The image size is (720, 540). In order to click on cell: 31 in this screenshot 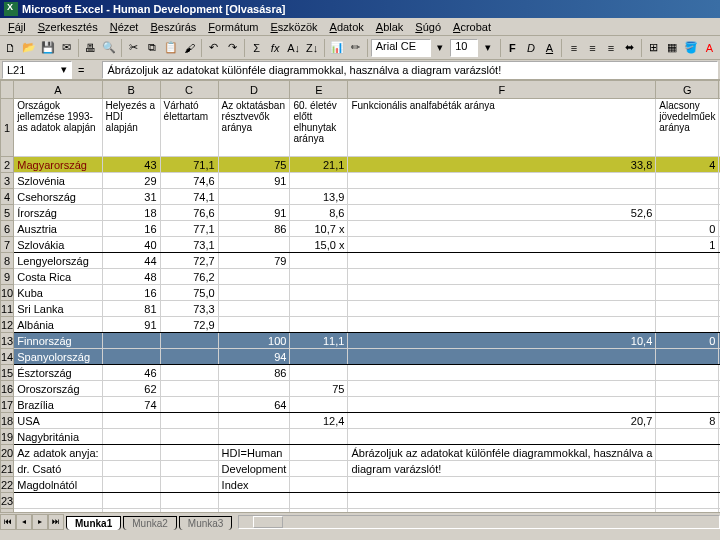, I will do `click(131, 197)`.